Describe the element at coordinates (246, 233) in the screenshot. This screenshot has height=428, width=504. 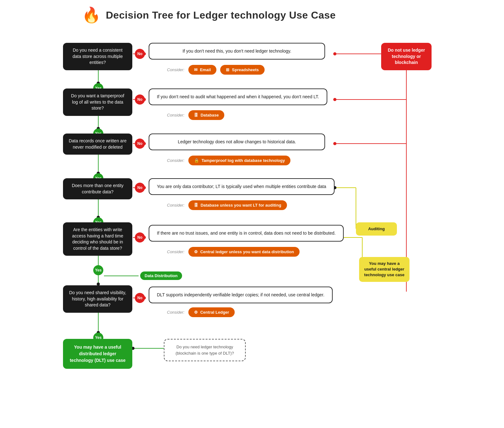
I see `answer-5: If there are no trust issues, and one en…` at that location.